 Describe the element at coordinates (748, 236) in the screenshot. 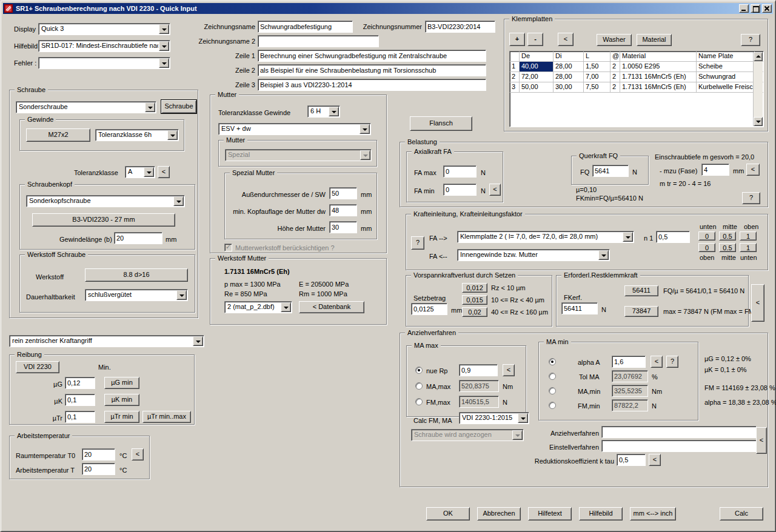

I see `n1-preset-1-button: 1` at that location.